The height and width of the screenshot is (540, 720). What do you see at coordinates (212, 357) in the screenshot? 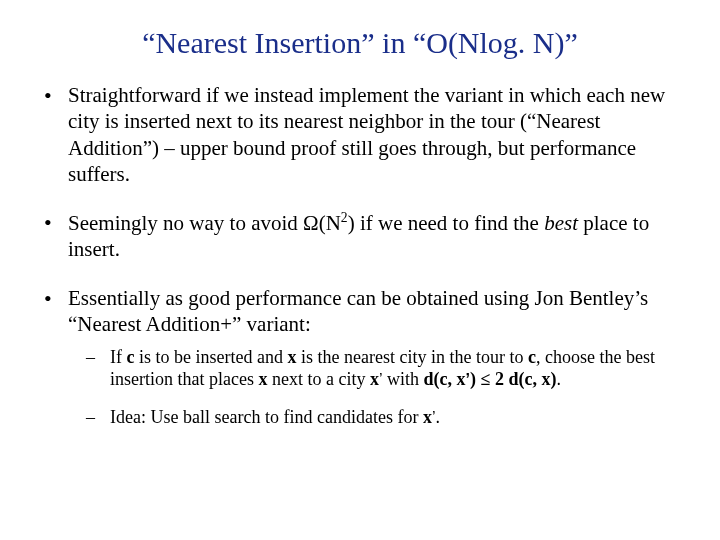
I see `sb1-b: is to be inserted and` at bounding box center [212, 357].